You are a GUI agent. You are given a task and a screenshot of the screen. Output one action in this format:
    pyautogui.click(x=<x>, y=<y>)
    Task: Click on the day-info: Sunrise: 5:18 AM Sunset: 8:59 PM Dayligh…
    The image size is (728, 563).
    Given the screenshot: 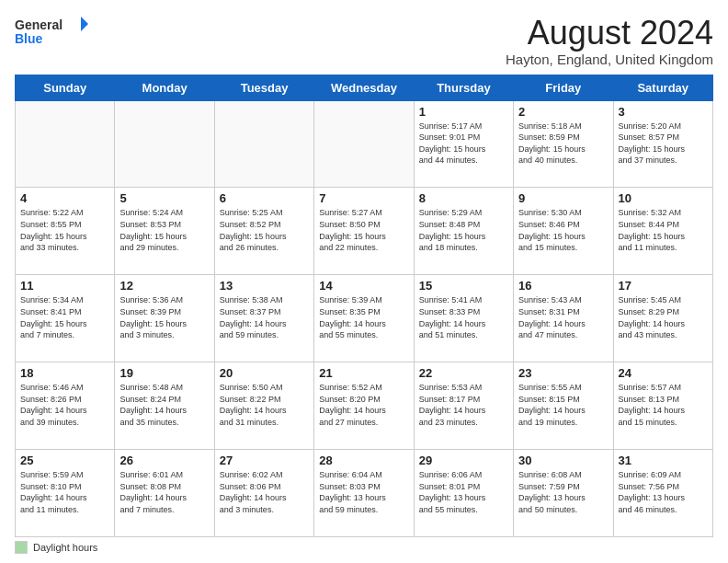 What is the action you would take?
    pyautogui.click(x=563, y=144)
    